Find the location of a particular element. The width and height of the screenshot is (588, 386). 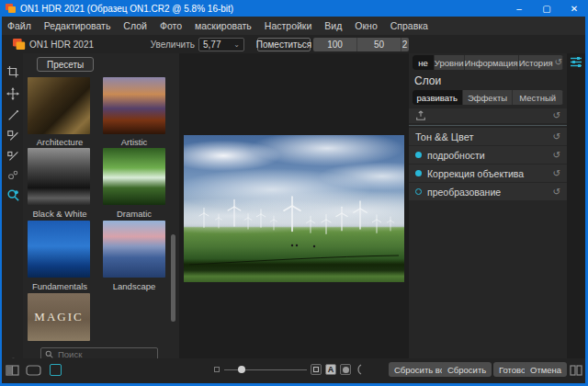

window-border-left is located at coordinates (1, 201).